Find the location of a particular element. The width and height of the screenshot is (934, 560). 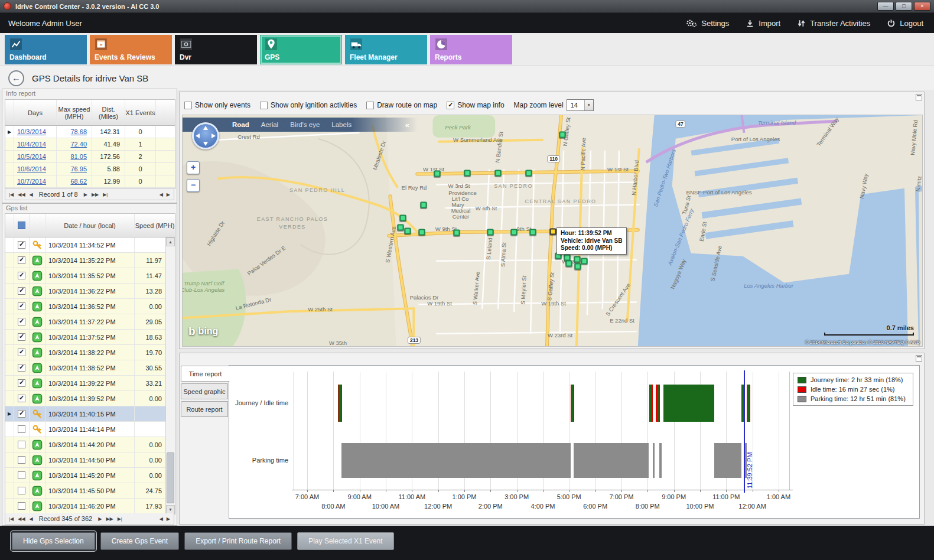

map-option-show-only-ignition-activities: Show only ignition activities is located at coordinates (308, 105).